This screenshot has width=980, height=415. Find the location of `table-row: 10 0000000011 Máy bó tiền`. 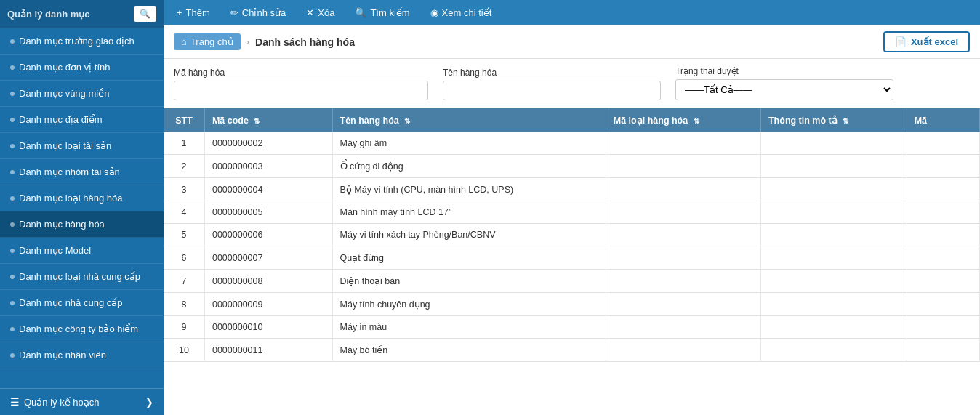

table-row: 10 0000000011 Máy bó tiền is located at coordinates (571, 350).